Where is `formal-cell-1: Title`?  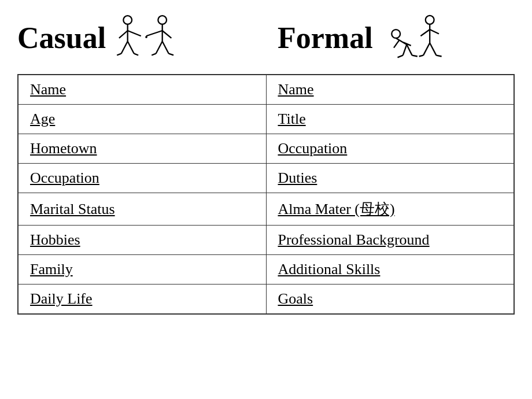 formal-cell-1: Title is located at coordinates (390, 119).